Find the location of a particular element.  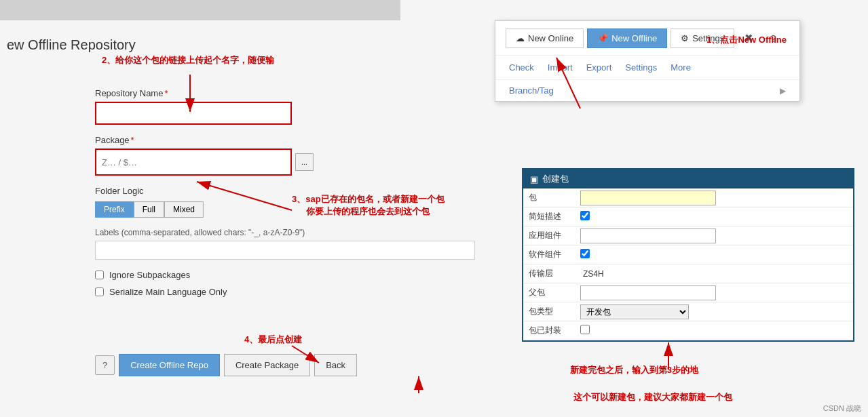

folder-full-button: Full is located at coordinates (149, 210).